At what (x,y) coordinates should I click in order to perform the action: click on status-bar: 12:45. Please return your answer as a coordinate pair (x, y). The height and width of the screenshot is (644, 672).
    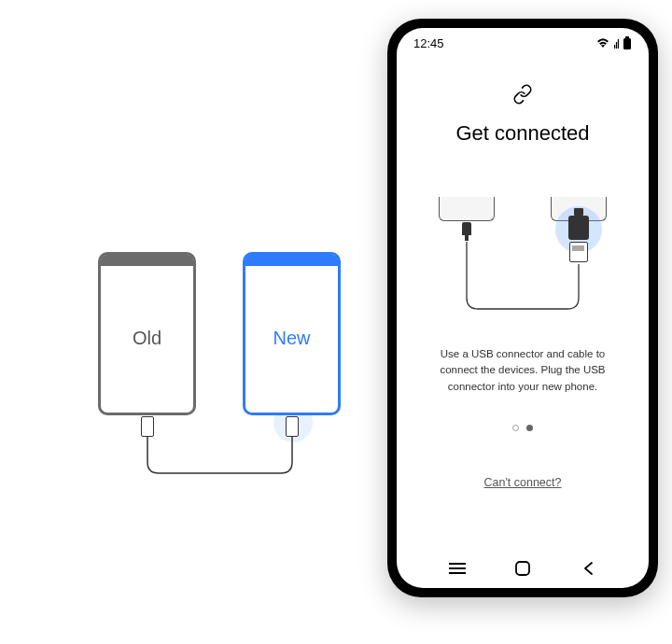
    Looking at the image, I should click on (523, 43).